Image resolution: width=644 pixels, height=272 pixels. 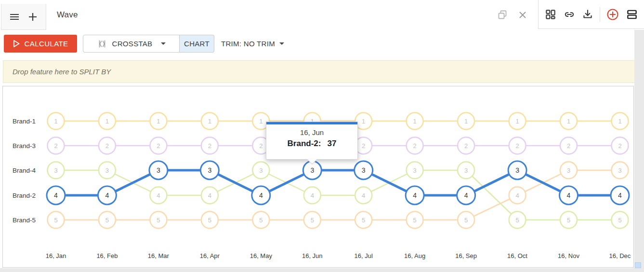 I want to click on chevron-down-icon, so click(x=163, y=43).